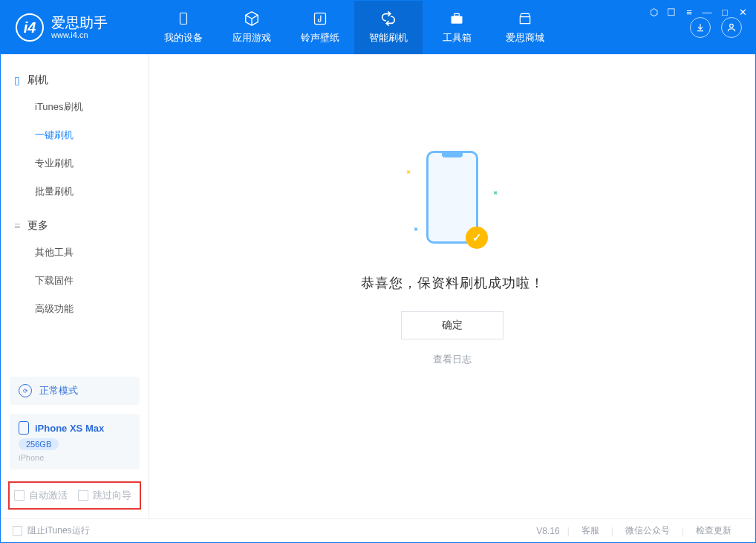 The image size is (756, 543). What do you see at coordinates (59, 391) in the screenshot?
I see `mode-label: 正常模式` at bounding box center [59, 391].